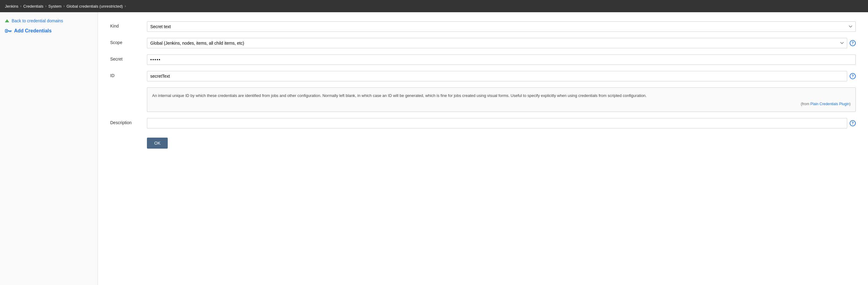  I want to click on sep-4: ›, so click(125, 6).